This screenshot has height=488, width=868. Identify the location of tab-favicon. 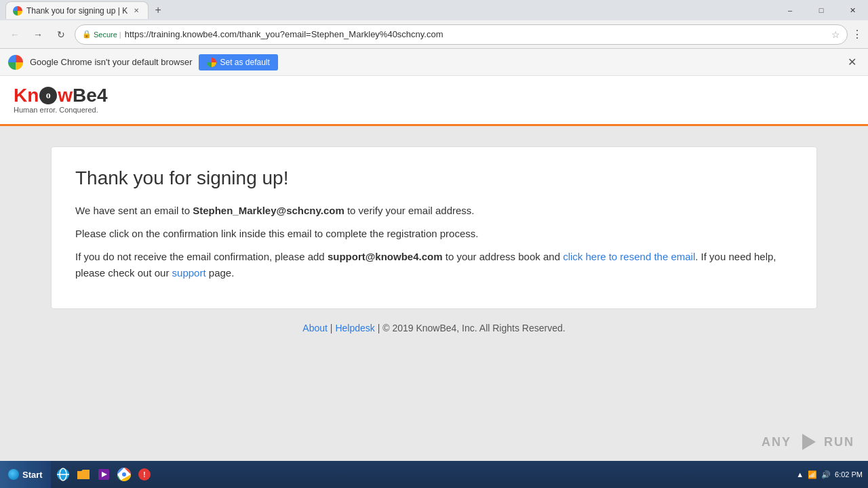
(18, 11).